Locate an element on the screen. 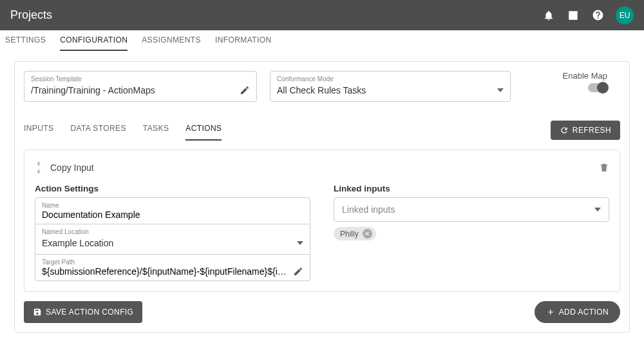  sub-tab-tasks: TASKS is located at coordinates (156, 130).